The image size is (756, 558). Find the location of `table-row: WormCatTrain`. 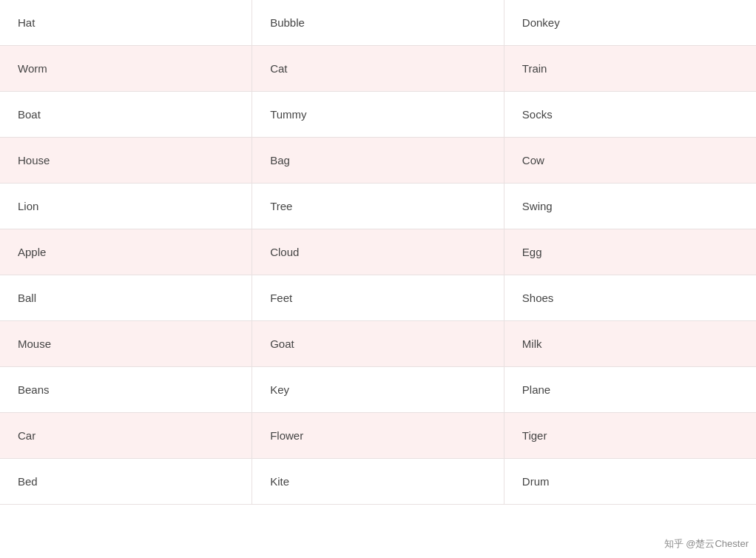

table-row: WormCatTrain is located at coordinates (378, 69).